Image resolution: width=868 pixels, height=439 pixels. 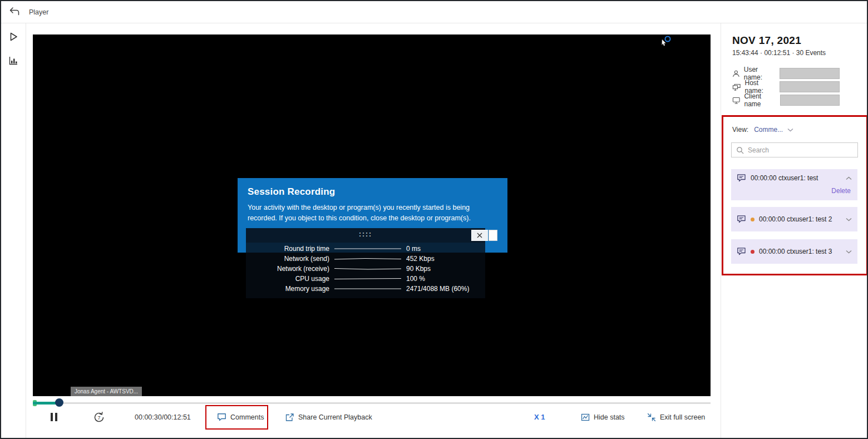 I want to click on dialog-title: Session Recording, so click(x=377, y=192).